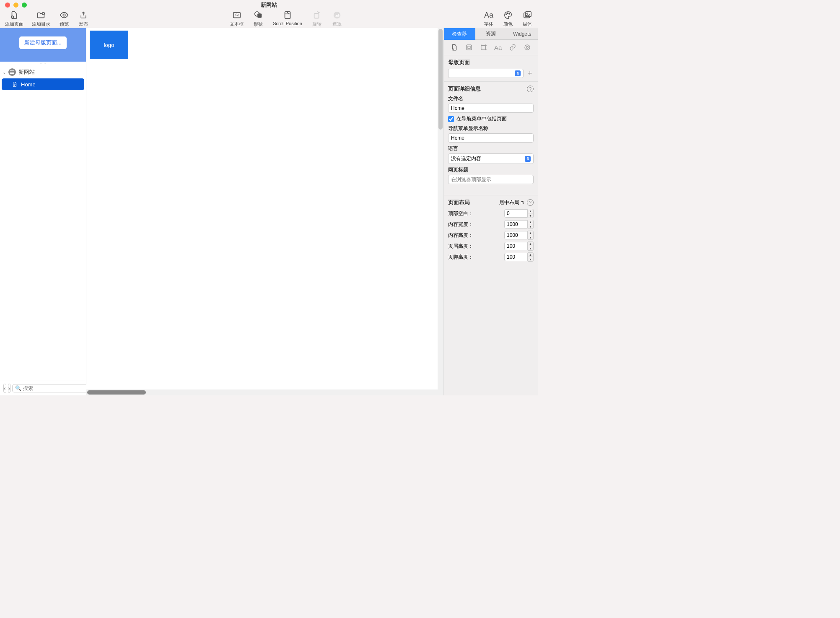  I want to click on rotate-button: 旋转, so click(317, 18).